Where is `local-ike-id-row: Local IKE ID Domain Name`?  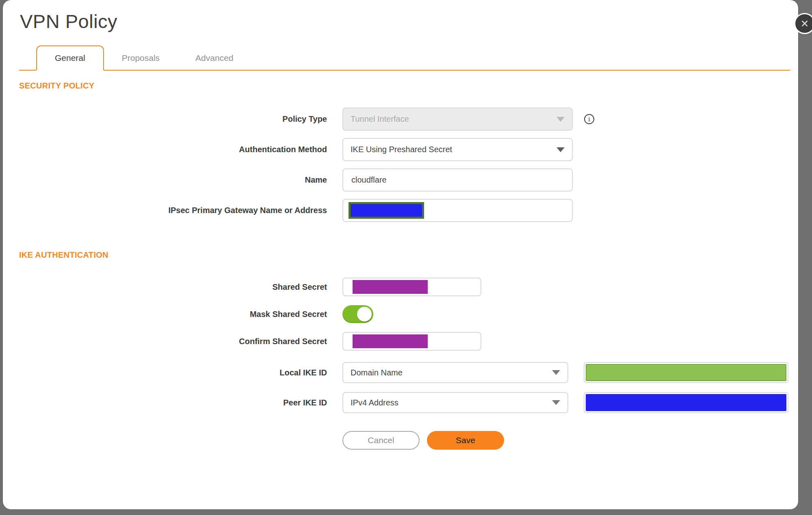
local-ike-id-row: Local IKE ID Domain Name is located at coordinates (401, 373).